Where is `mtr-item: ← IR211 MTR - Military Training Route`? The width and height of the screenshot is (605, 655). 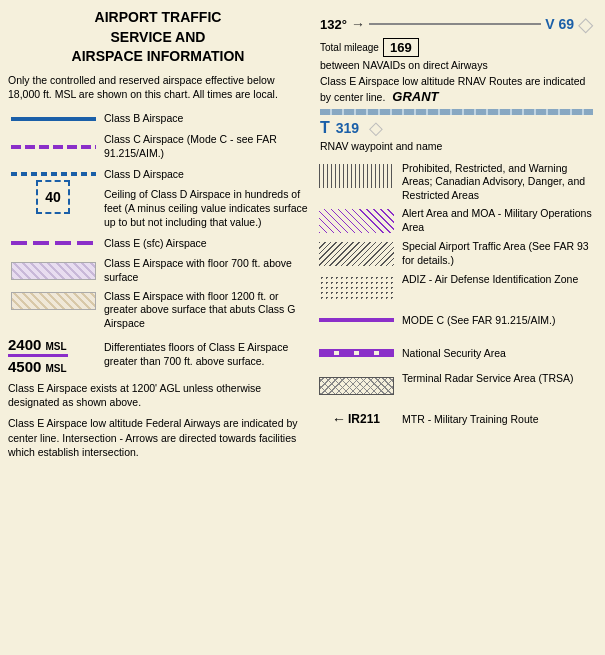
mtr-item: ← IR211 MTR - Military Training Route is located at coordinates (456, 419).